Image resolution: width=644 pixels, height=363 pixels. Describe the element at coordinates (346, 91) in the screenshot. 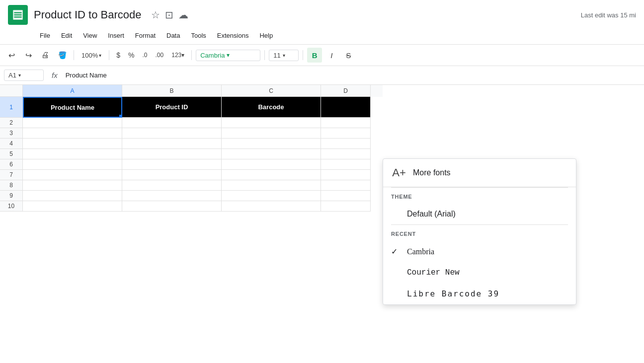

I see `col-header-d: D` at that location.